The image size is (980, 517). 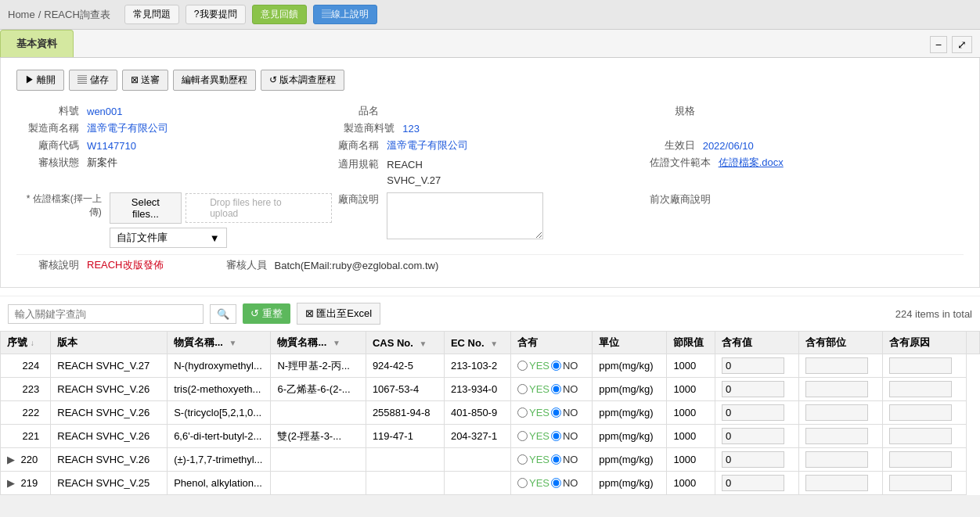 What do you see at coordinates (337, 343) in the screenshot?
I see `substance-zh-filter-icon: ▼` at bounding box center [337, 343].